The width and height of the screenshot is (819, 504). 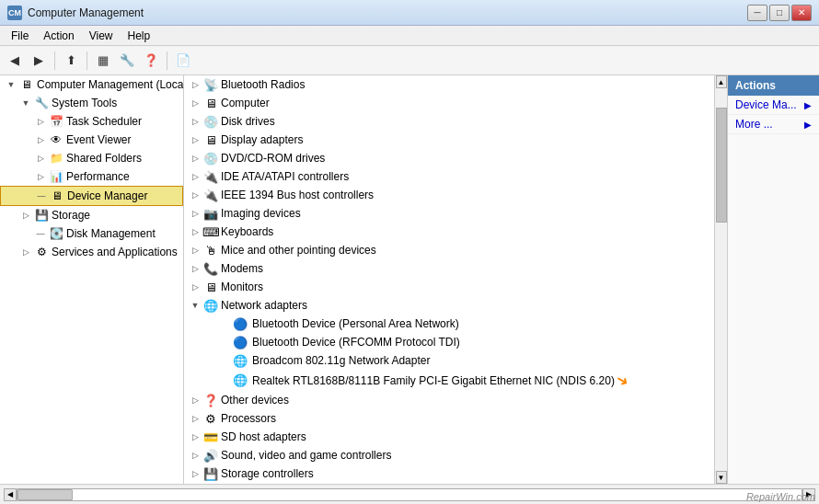 I want to click on tree-disk-management: — 💽 Disk Management, so click(x=92, y=234).